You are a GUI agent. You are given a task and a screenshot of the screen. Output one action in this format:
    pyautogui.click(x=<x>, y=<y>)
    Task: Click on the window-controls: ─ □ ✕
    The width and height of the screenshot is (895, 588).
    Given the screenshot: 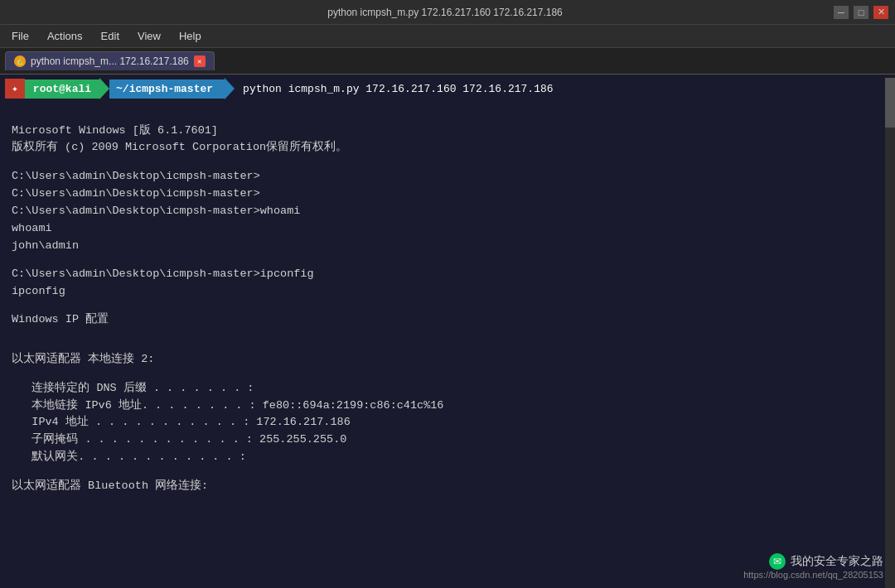 What is the action you would take?
    pyautogui.click(x=861, y=12)
    